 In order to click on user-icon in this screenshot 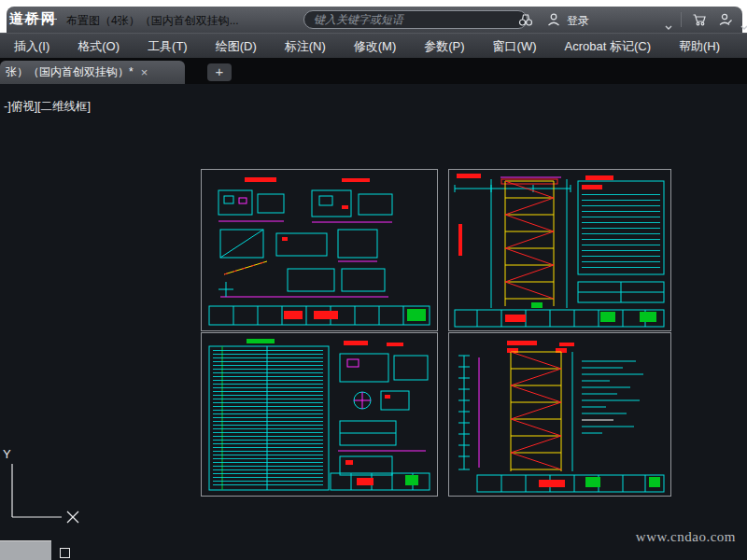, I will do `click(554, 20)`.